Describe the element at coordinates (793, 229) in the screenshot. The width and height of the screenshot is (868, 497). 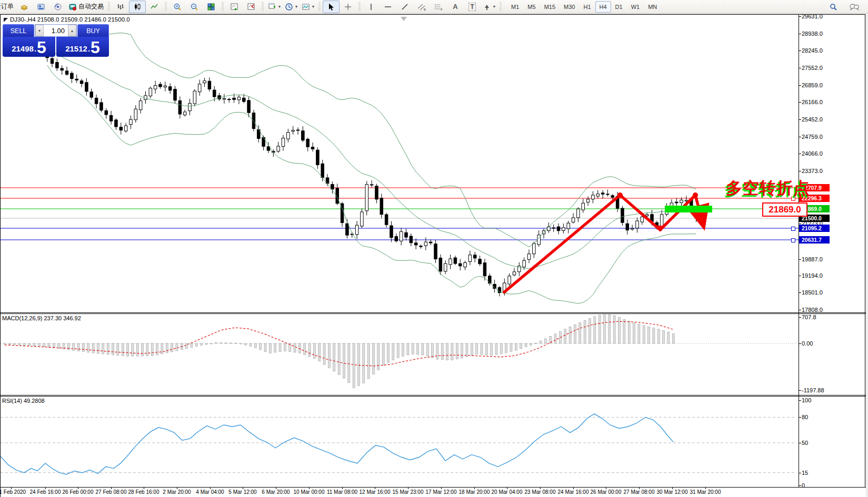
I see `level-line-marker` at that location.